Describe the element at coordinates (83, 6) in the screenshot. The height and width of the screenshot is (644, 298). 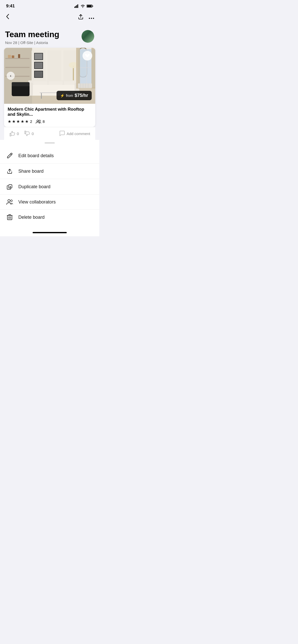
I see `wifi-icon` at that location.